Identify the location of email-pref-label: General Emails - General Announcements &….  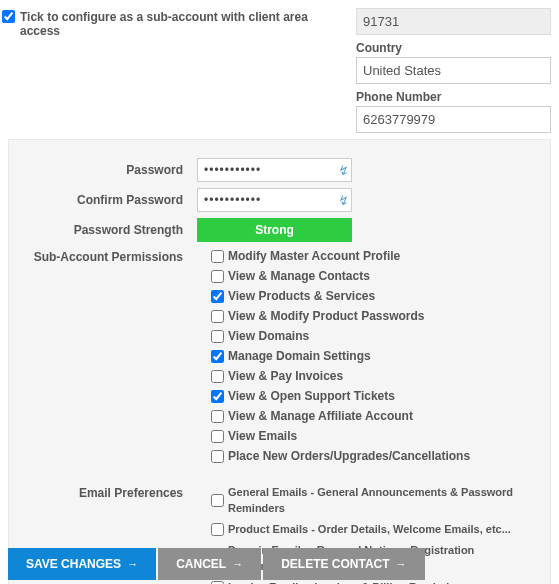
(380, 500).